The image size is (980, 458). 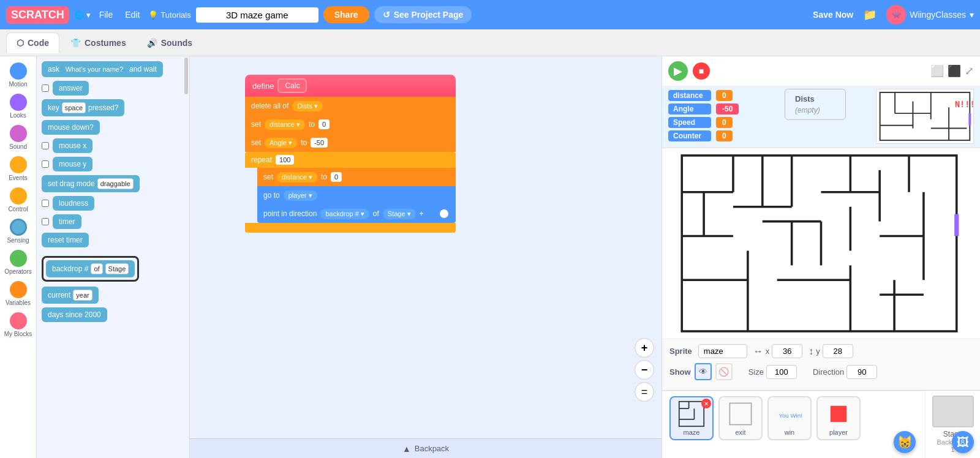 I want to click on file-menu: File, so click(x=107, y=15).